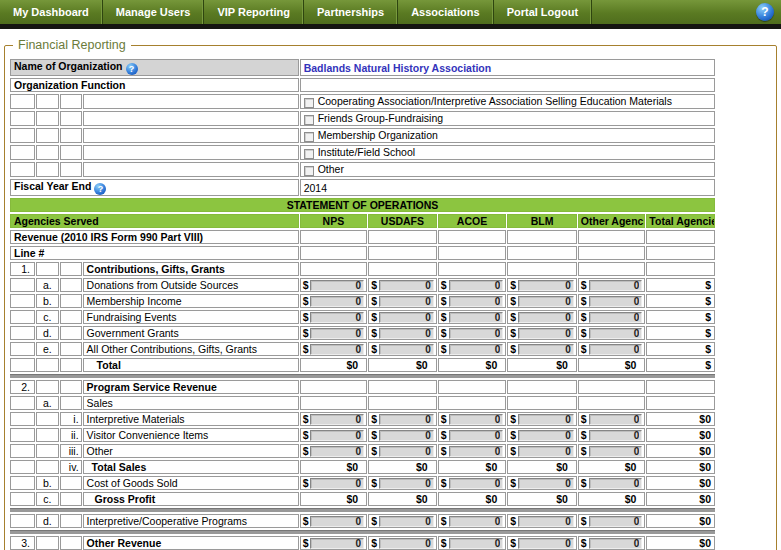 The width and height of the screenshot is (781, 550). Describe the element at coordinates (765, 12) in the screenshot. I see `help-icon: ?` at that location.